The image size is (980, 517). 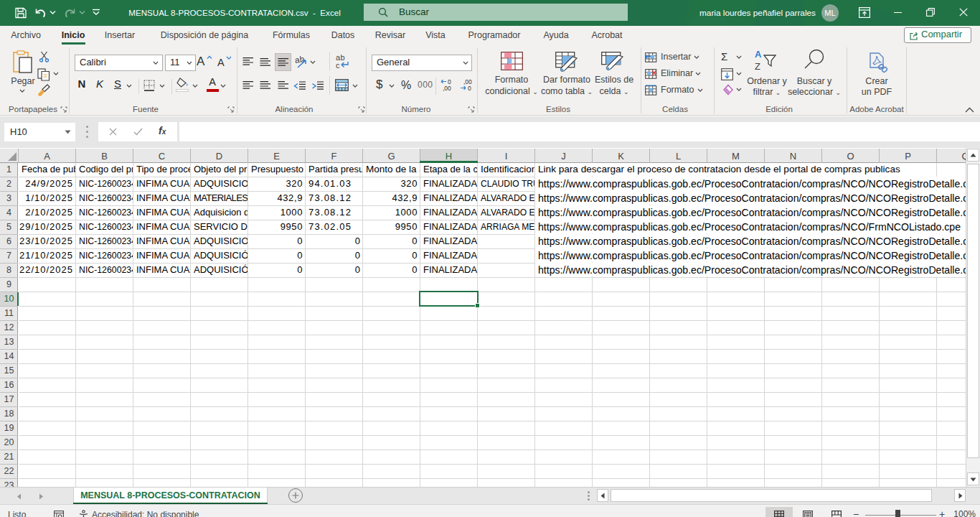 What do you see at coordinates (469, 88) in the screenshot?
I see `svg-text: 0` at bounding box center [469, 88].